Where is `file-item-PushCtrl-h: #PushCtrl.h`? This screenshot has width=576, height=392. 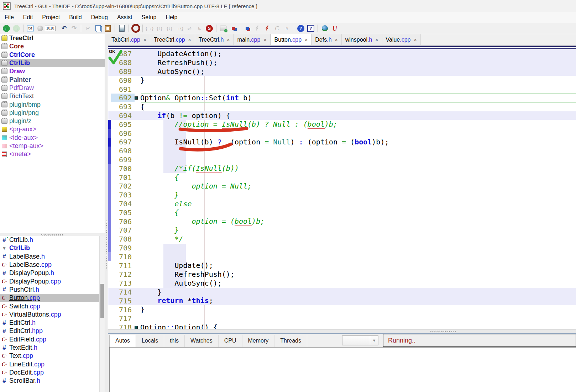
file-item-PushCtrl-h: #PushCtrl.h is located at coordinates (52, 290).